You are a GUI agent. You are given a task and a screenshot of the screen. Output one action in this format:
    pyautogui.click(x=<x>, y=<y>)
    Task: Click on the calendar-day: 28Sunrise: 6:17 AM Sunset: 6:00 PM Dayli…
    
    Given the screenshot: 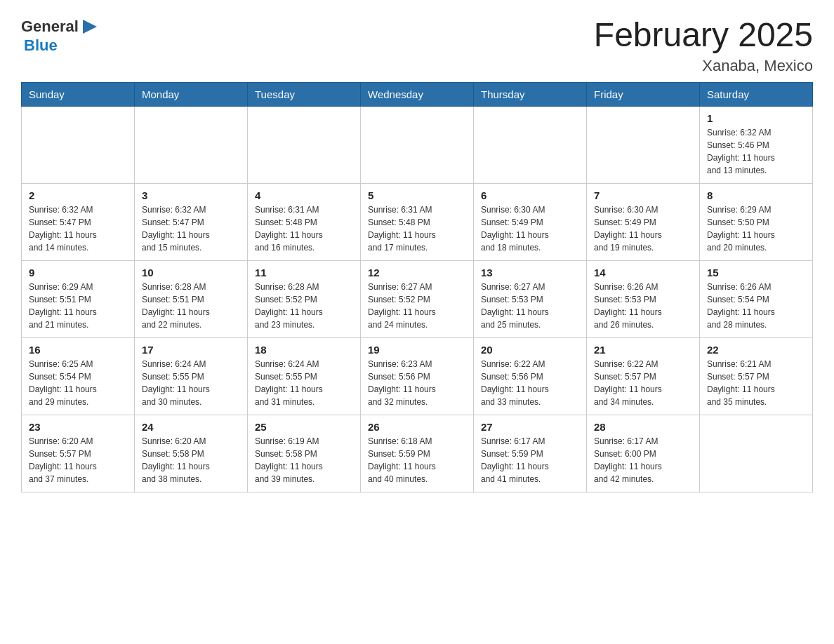 What is the action you would take?
    pyautogui.click(x=643, y=453)
    